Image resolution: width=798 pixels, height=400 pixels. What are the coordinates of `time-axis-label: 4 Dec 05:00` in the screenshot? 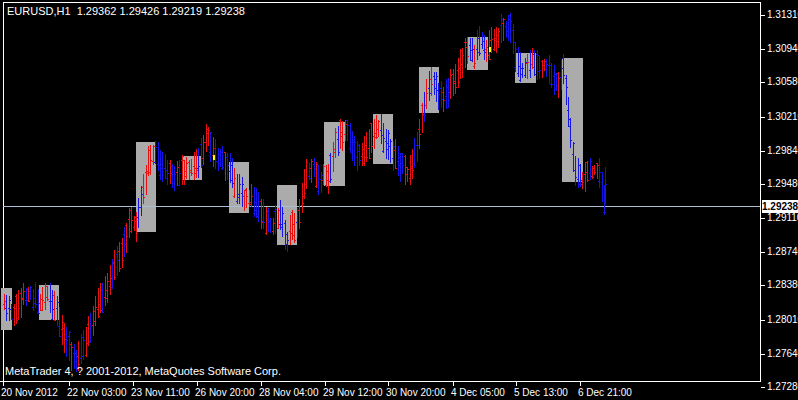 It's located at (478, 393).